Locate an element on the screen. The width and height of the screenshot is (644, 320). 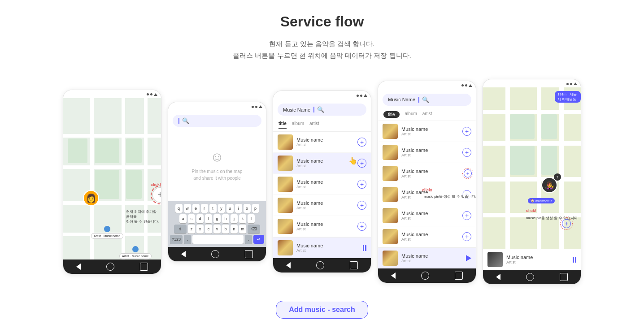
search-bar-3: Music Name 🔍 is located at coordinates (322, 109).